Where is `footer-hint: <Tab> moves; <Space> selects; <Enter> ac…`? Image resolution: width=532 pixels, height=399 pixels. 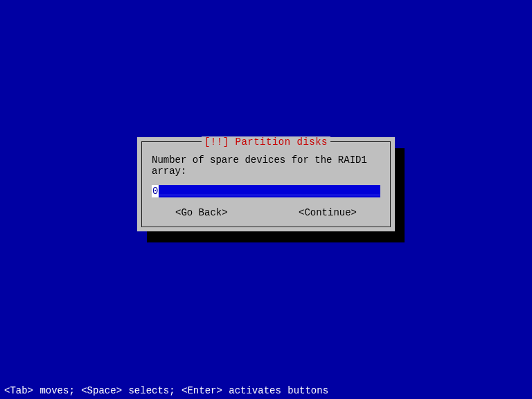 footer-hint: <Tab> moves; <Space> selects; <Enter> ac… is located at coordinates (166, 391).